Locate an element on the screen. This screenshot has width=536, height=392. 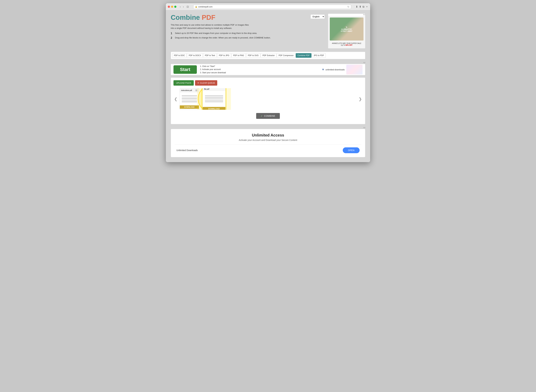
tab-icon: ⧉ is located at coordinates (364, 7).